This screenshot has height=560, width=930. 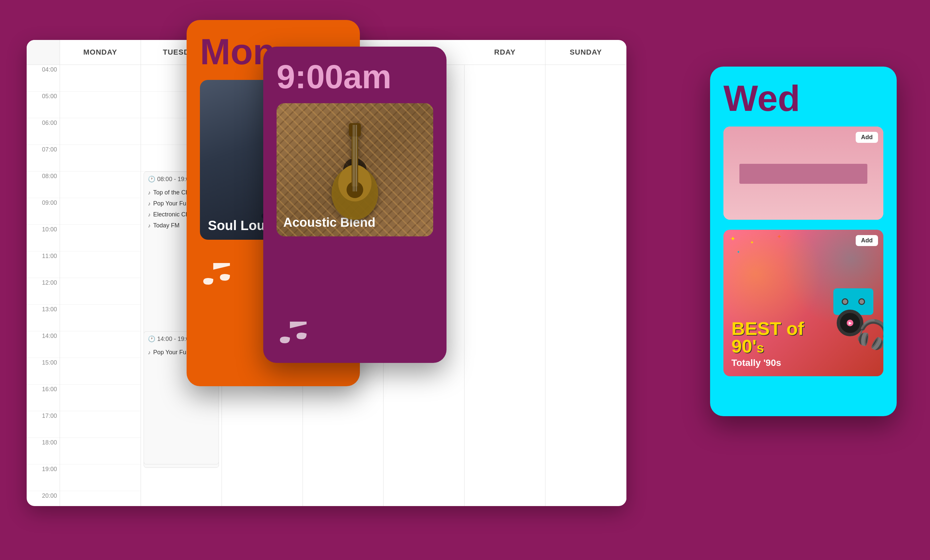 What do you see at coordinates (43, 291) in the screenshot?
I see `time-slot: 12:00` at bounding box center [43, 291].